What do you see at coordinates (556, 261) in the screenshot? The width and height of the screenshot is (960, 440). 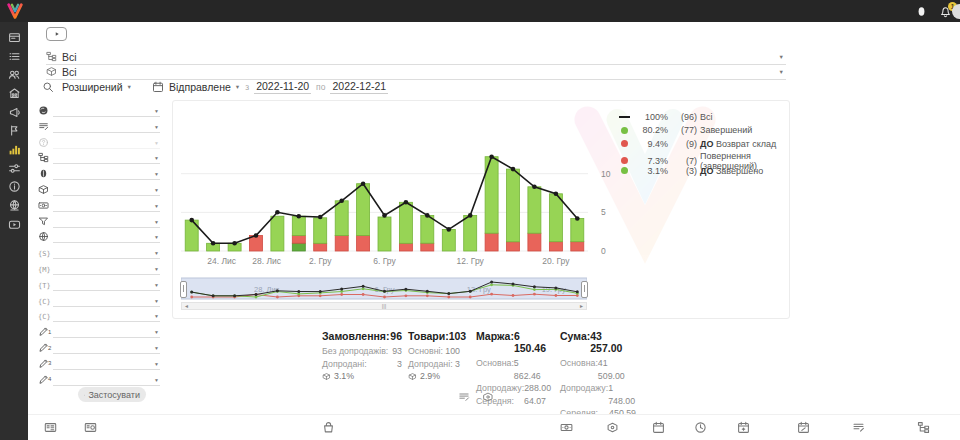 I see `svg-text: 20. Гру` at bounding box center [556, 261].